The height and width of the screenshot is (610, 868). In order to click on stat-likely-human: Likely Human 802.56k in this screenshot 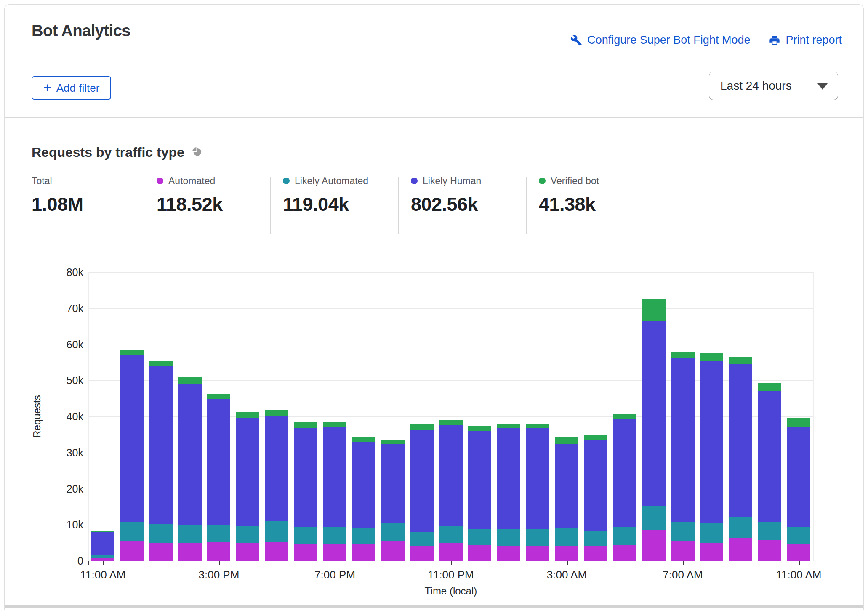, I will do `click(446, 195)`.